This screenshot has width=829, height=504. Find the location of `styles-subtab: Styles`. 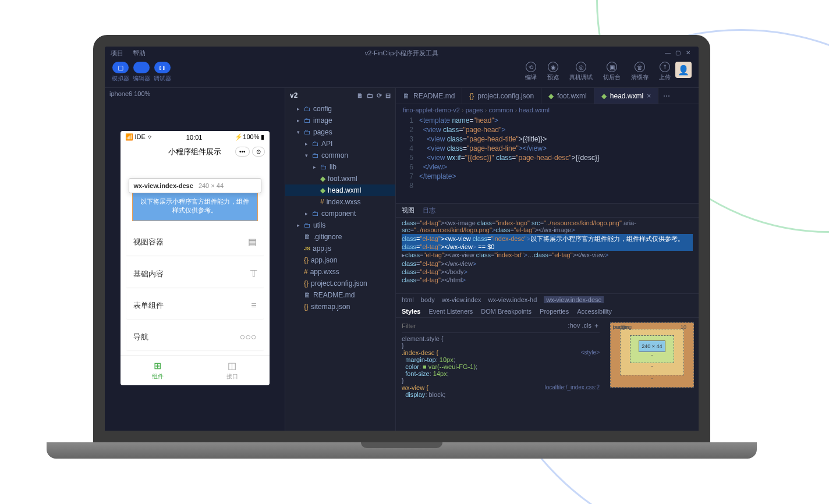

styles-subtab: Styles is located at coordinates (411, 311).